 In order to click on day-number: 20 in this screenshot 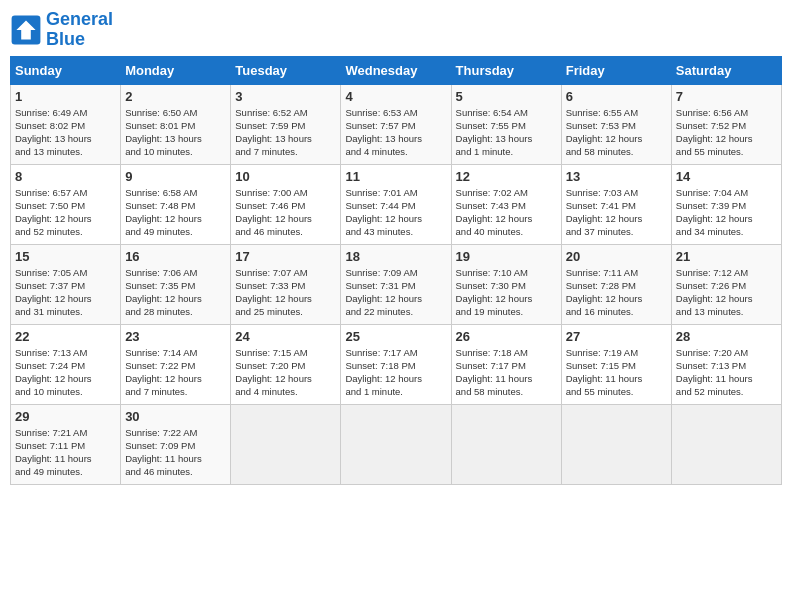, I will do `click(616, 256)`.